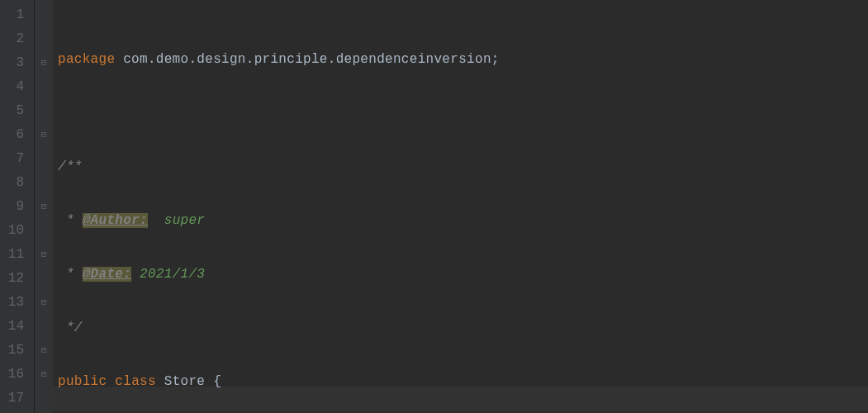 The width and height of the screenshot is (868, 413). I want to click on keyword: class, so click(135, 382).